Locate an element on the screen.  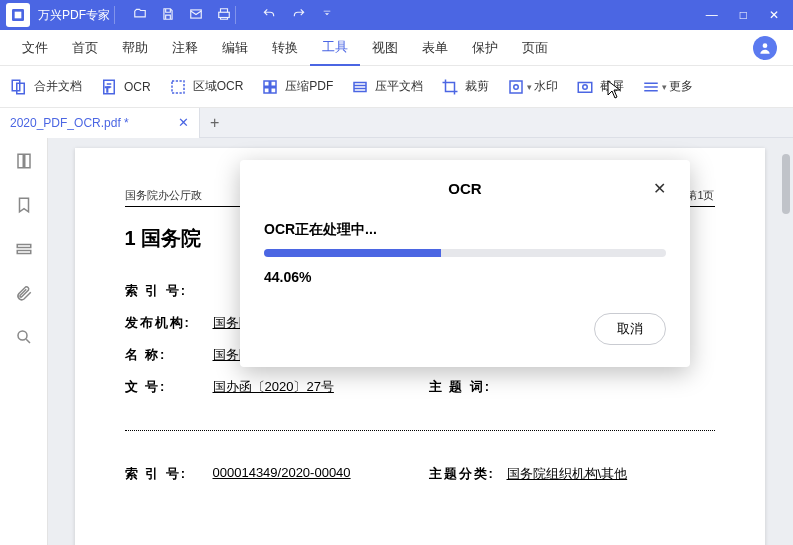
merge-icon is located at coordinates (19, 87).